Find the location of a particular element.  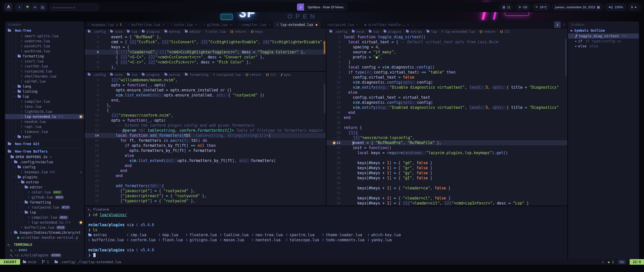

tree-item: ☾lens.lua is located at coordinates (45, 107).